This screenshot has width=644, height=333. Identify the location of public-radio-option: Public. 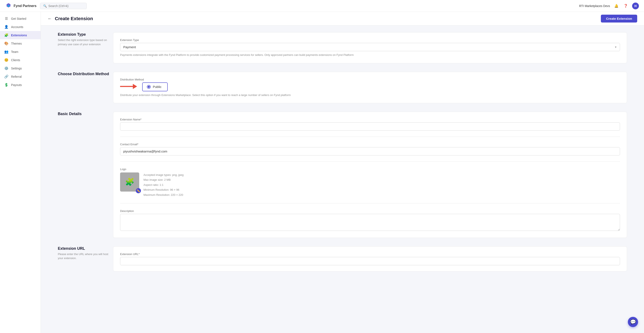
(155, 87).